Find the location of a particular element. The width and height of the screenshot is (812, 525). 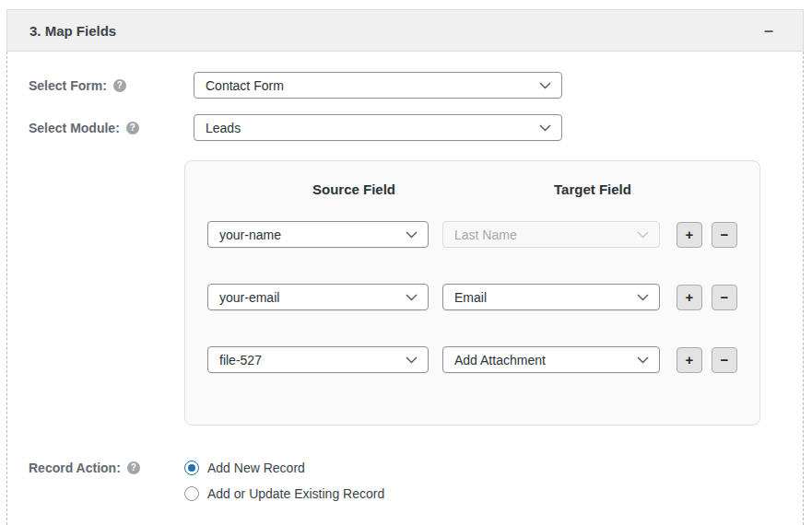

radio-add-or-update-record: Add or Update Existing Record is located at coordinates (284, 494).